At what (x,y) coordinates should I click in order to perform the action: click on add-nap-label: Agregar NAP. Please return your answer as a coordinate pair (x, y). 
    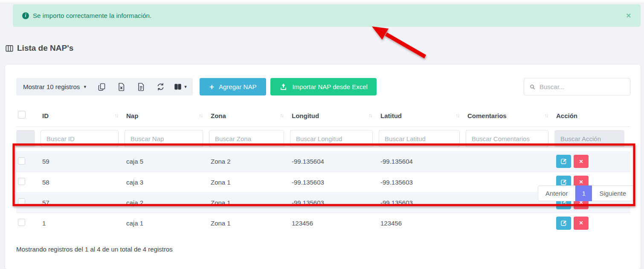
    Looking at the image, I should click on (238, 87).